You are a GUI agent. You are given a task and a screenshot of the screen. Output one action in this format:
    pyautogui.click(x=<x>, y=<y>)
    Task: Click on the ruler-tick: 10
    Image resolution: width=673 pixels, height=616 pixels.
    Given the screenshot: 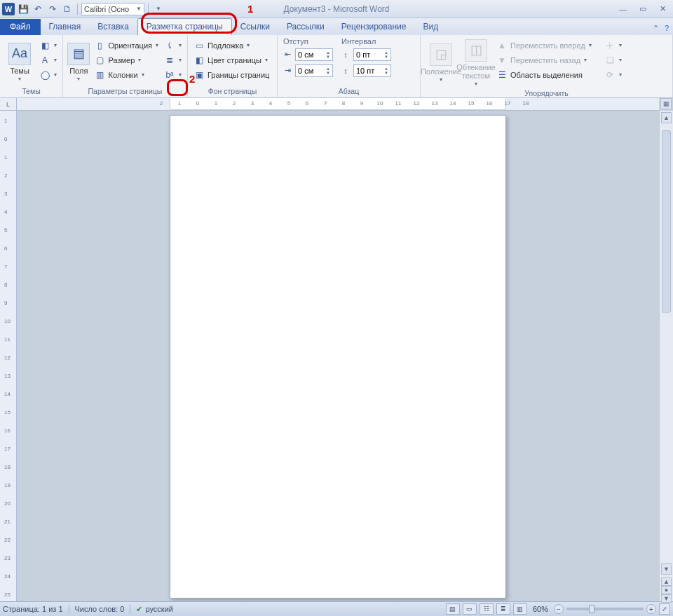 What is the action you would take?
    pyautogui.click(x=7, y=321)
    